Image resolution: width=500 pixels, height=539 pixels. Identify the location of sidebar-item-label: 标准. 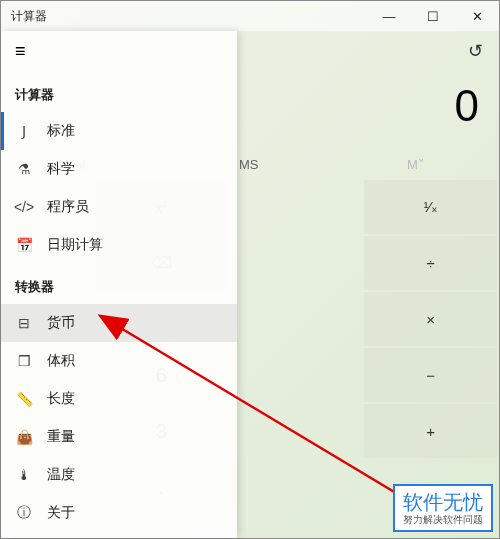
(61, 131).